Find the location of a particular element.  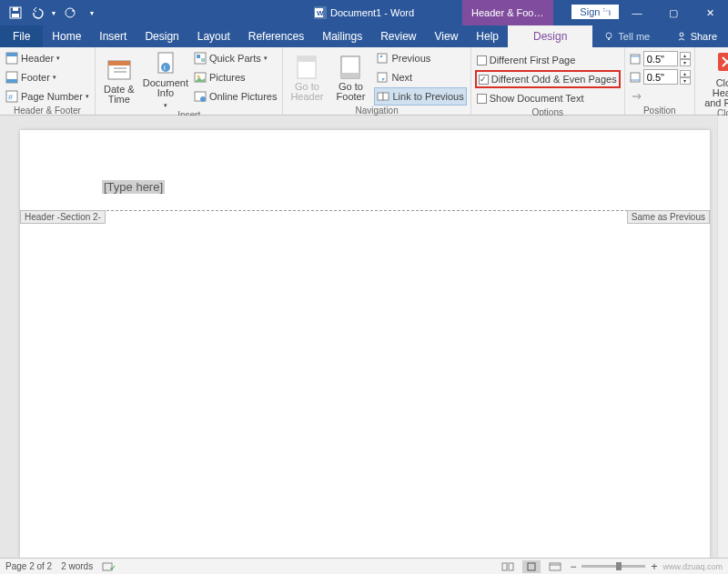

tab-design: Design is located at coordinates (162, 36).